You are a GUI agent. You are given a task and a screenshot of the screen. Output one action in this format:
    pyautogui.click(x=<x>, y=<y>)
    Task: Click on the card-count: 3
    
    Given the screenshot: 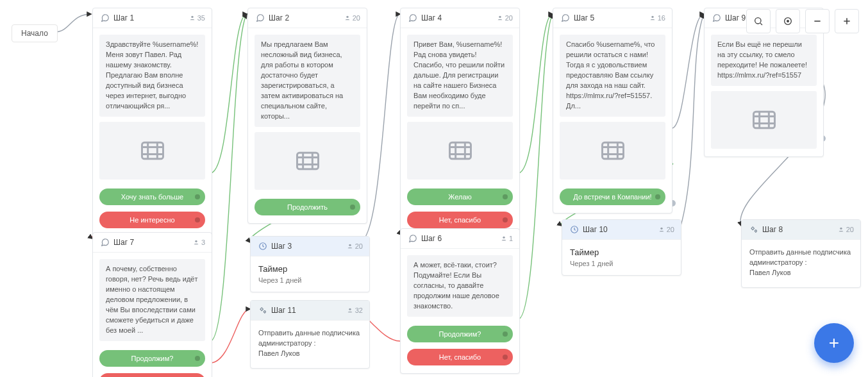 What is the action you would take?
    pyautogui.click(x=199, y=242)
    